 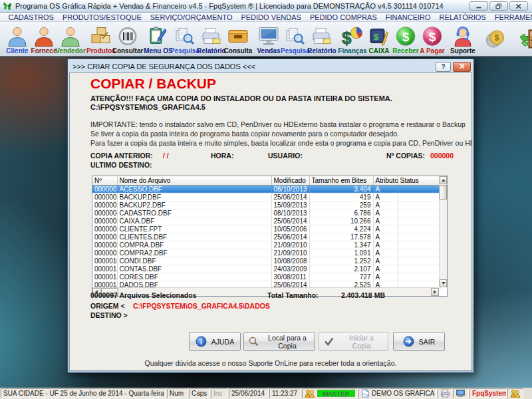 I want to click on status-text: SUA CIDADE - UF 25 de Junho de 2014 - Qu…, so click(x=84, y=394).